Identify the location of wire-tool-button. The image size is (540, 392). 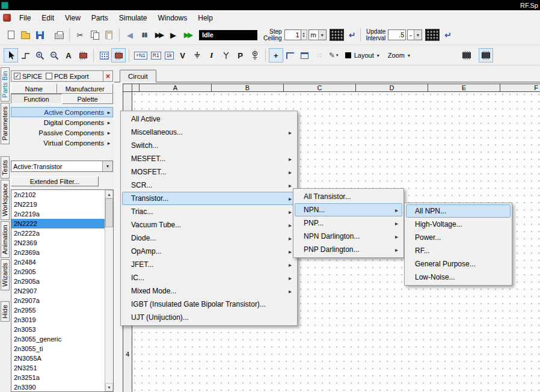
(25, 55).